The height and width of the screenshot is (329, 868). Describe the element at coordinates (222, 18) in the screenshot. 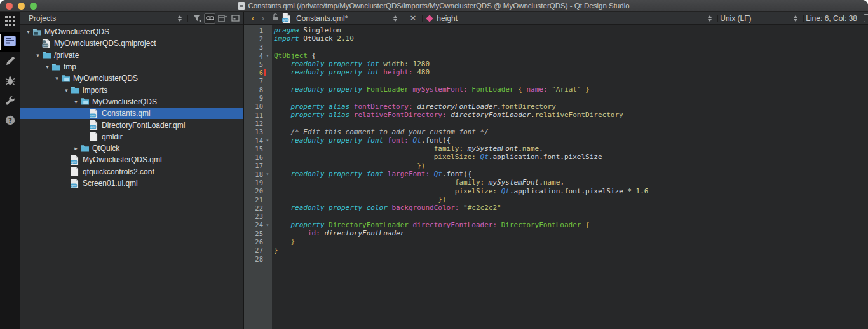

I see `split-new-icon` at that location.